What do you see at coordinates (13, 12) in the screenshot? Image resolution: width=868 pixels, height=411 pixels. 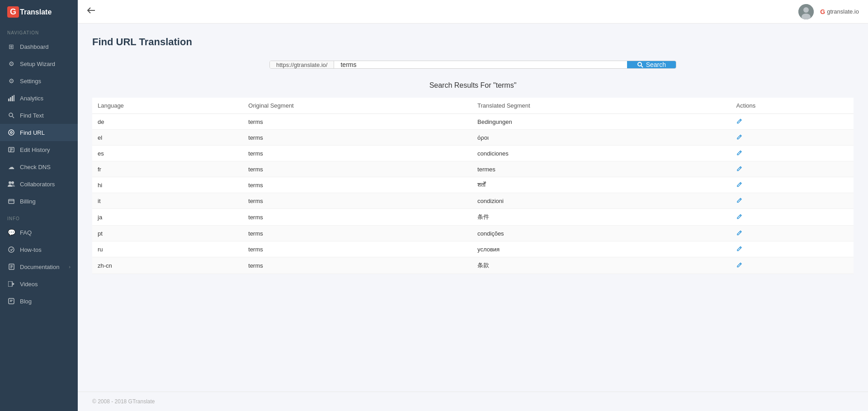 I see `logo-g: G` at bounding box center [13, 12].